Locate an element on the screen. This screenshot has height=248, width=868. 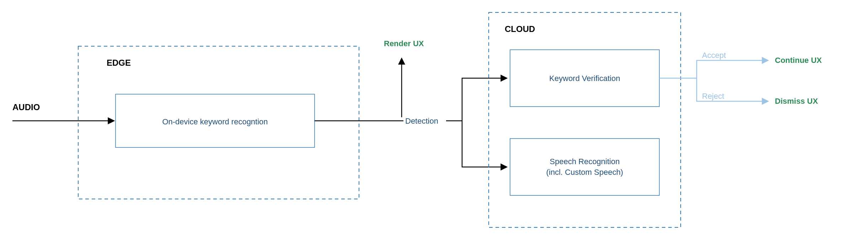
detection-label: Detection is located at coordinates (422, 121).